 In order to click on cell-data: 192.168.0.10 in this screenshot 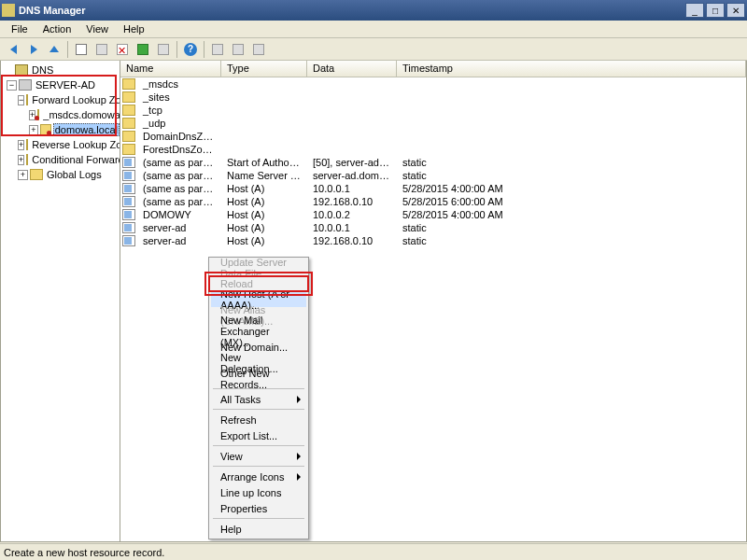, I will do `click(352, 202)`.